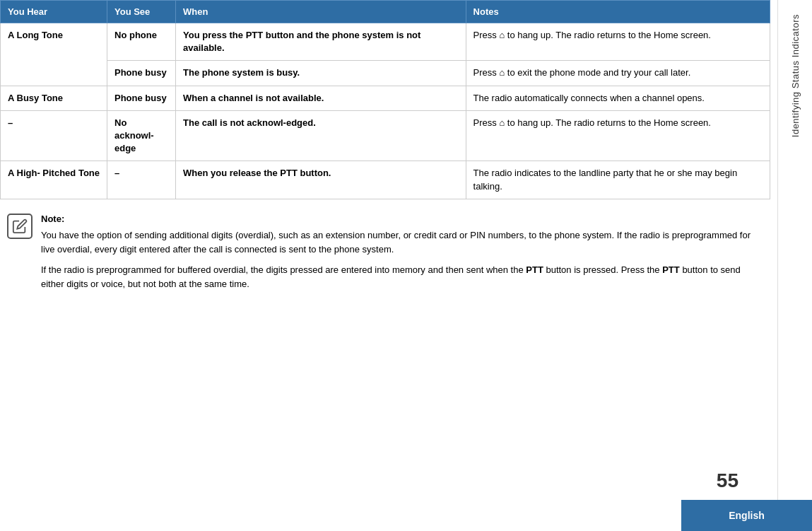 This screenshot has width=812, height=531. What do you see at coordinates (386, 136) in the screenshot?
I see `table-row: – No acknowl-edge The call is not acknow…` at bounding box center [386, 136].